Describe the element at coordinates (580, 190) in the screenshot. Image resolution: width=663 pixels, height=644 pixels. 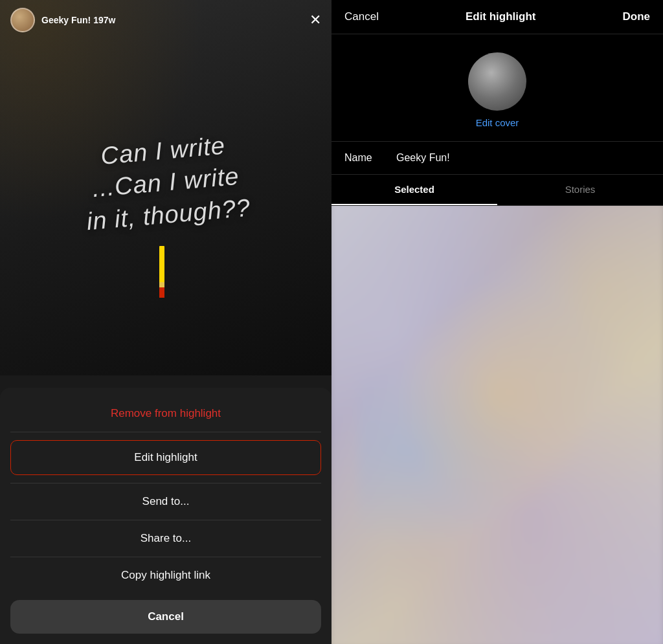
I see `tab-stories: Stories` at that location.